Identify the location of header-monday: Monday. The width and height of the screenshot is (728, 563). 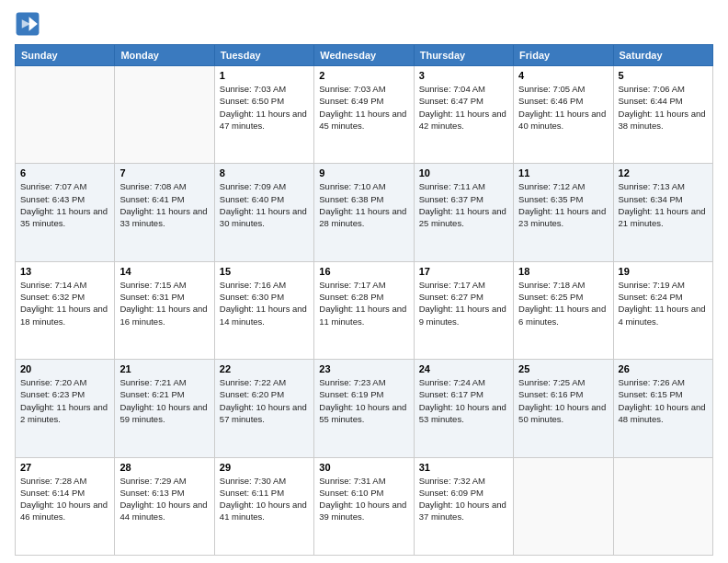
(165, 55).